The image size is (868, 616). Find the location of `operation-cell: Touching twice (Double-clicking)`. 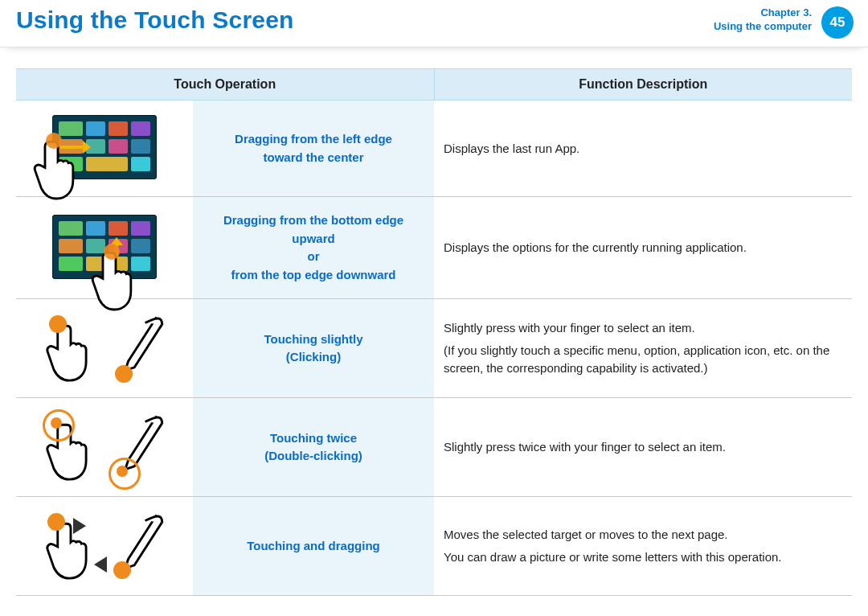

operation-cell: Touching twice (Double-clicking) is located at coordinates (313, 447).